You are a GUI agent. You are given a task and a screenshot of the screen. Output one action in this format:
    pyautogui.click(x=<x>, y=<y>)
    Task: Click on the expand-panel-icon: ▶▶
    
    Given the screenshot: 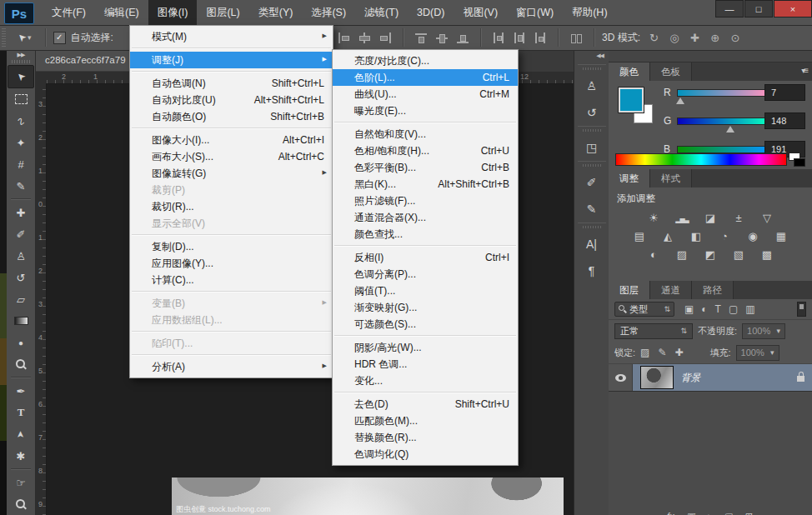 What is the action you would take?
    pyautogui.click(x=21, y=55)
    